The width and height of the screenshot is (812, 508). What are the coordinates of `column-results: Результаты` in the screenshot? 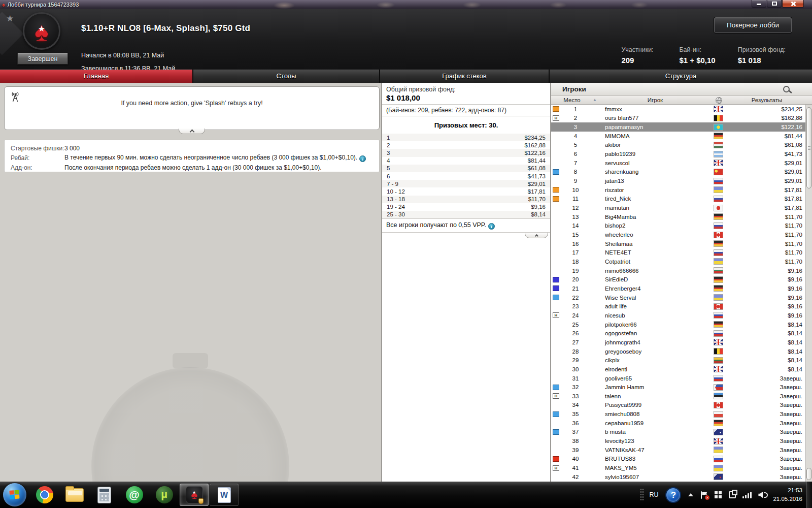 It's located at (767, 100).